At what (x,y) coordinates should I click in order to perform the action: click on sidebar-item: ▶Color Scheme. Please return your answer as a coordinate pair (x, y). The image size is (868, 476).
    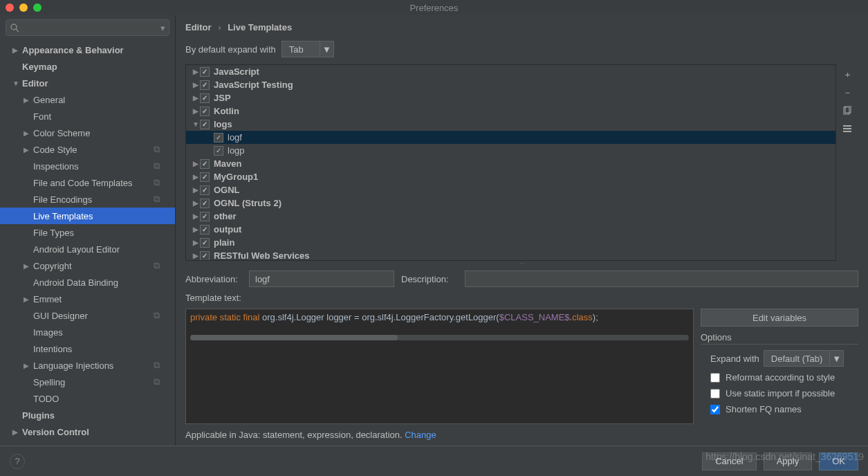
    Looking at the image, I should click on (87, 133).